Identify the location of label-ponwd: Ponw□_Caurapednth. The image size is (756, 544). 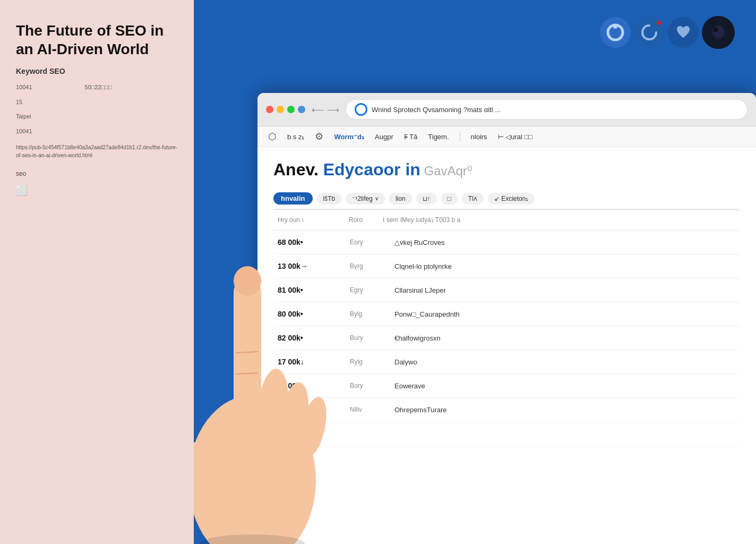
(457, 314).